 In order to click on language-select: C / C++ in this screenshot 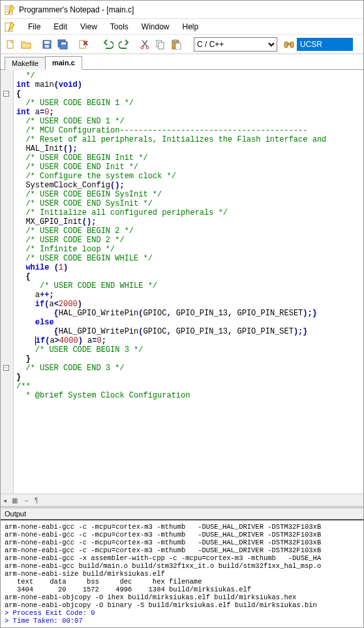, I will do `click(235, 44)`.